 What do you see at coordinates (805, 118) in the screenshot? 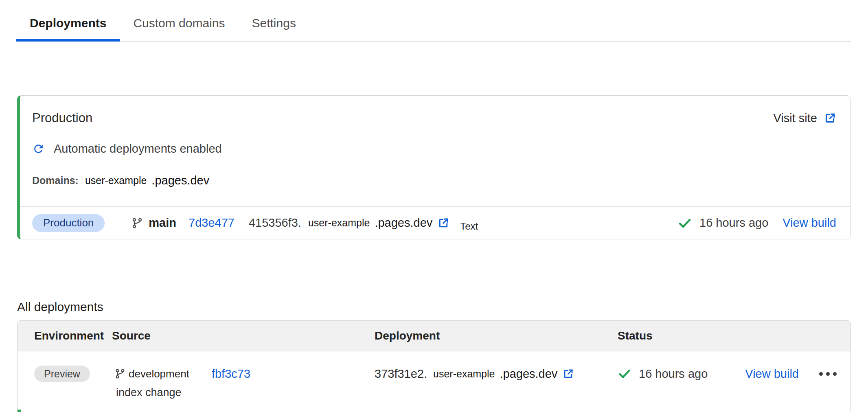
I see `visit-site-link: Visit site` at bounding box center [805, 118].